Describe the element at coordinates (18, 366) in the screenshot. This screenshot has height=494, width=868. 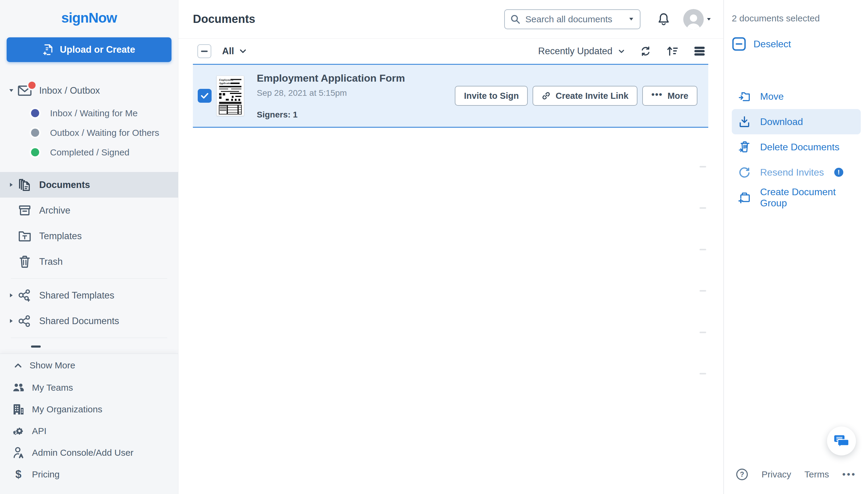
I see `chevron-up-icon` at that location.